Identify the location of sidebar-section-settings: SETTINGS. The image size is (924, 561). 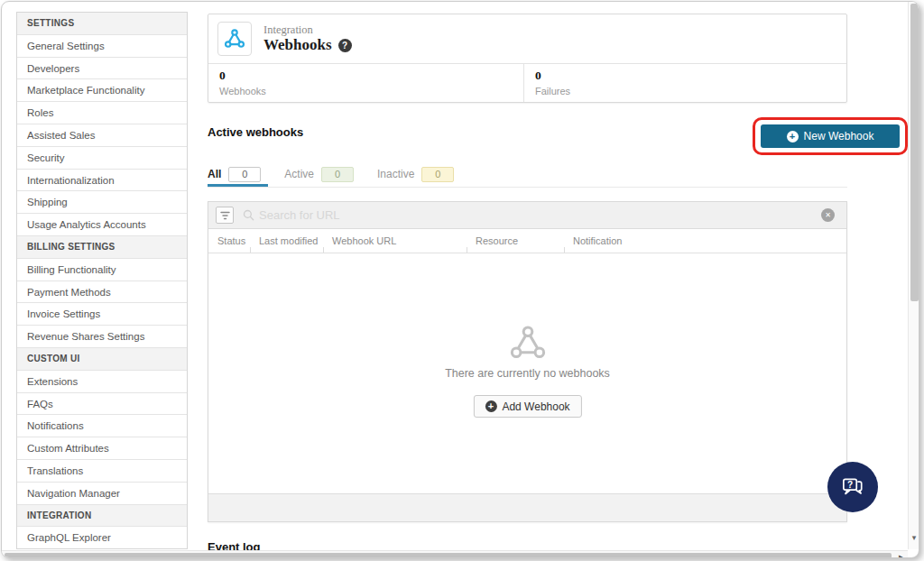
(102, 23).